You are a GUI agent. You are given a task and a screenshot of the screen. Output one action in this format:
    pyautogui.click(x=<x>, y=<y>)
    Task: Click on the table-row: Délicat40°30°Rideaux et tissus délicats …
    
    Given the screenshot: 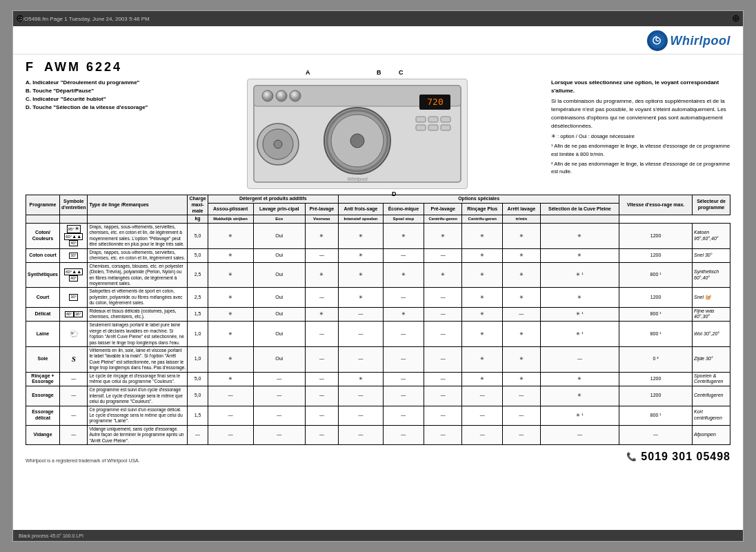 What is the action you would take?
    pyautogui.click(x=378, y=315)
    